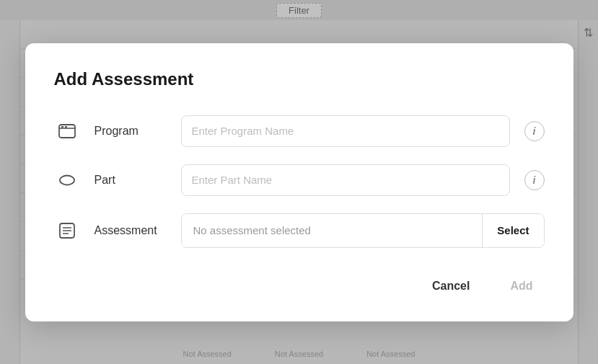 The height and width of the screenshot is (364, 598). I want to click on assessment-placeholder-text: No assessment selected, so click(332, 231).